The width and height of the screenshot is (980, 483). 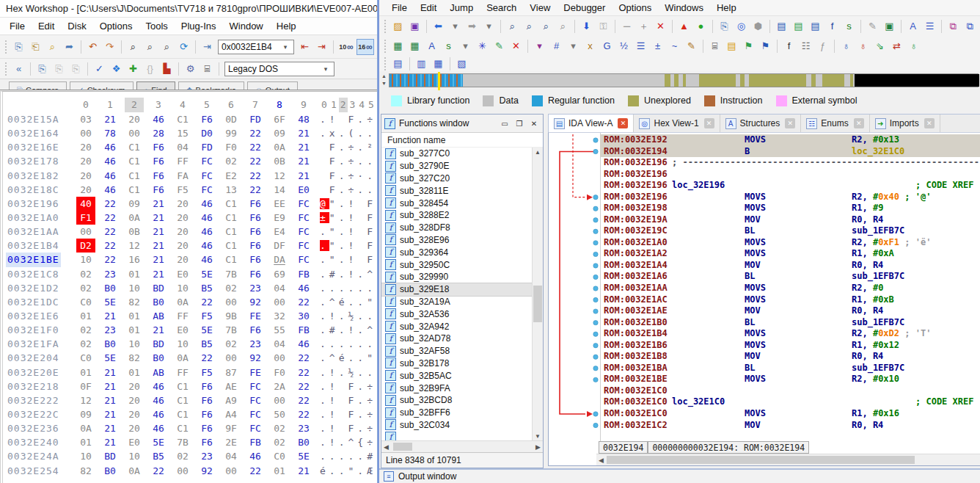 What do you see at coordinates (905, 123) in the screenshot?
I see `view-tab-imports: ➜Imports✕` at bounding box center [905, 123].